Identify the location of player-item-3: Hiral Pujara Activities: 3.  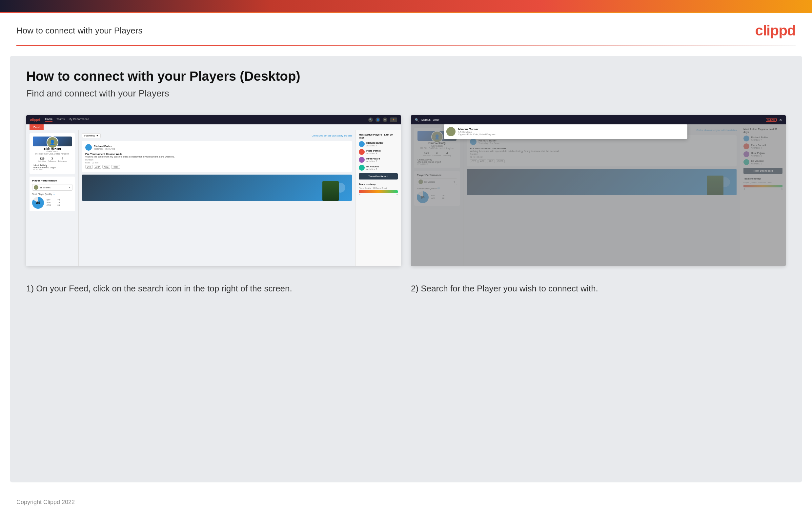
(378, 160).